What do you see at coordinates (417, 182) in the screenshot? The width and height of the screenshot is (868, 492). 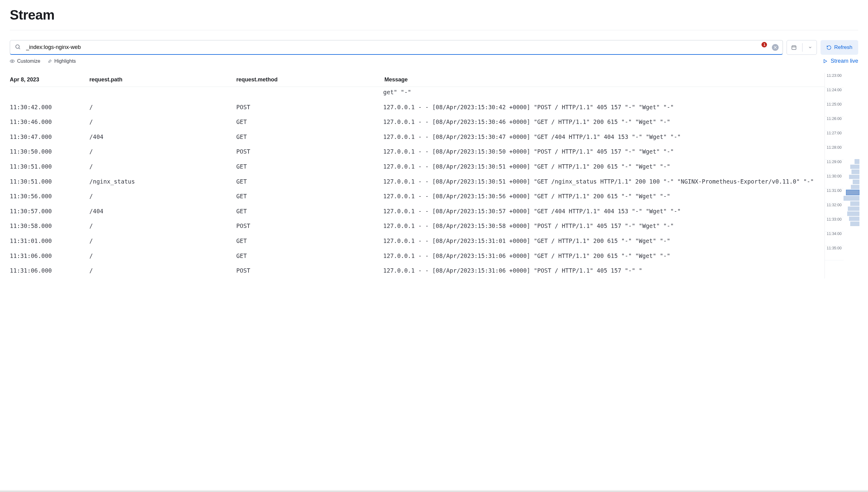 I see `table-row: 11:30:51.000/nginx_statusGET127.0.0.1 - …` at bounding box center [417, 182].